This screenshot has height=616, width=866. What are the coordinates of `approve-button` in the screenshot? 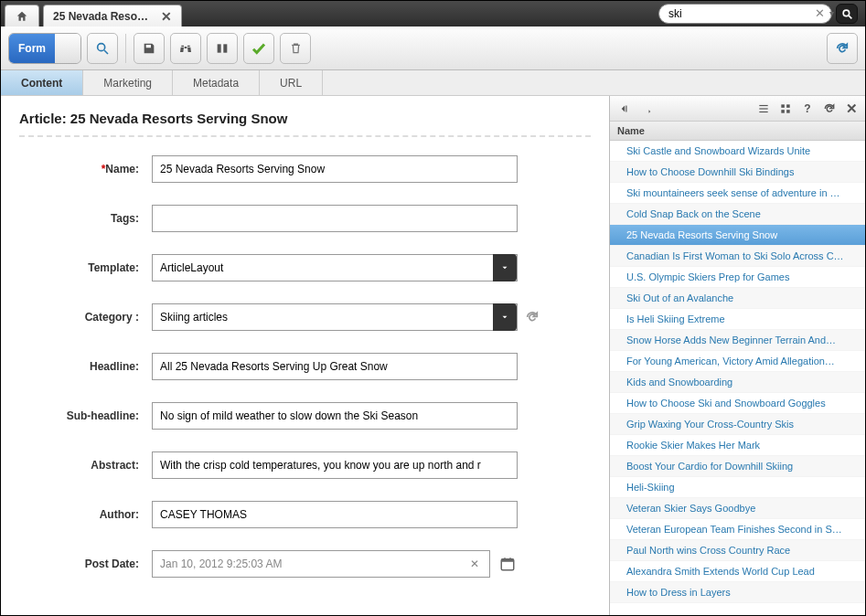 It's located at (259, 48).